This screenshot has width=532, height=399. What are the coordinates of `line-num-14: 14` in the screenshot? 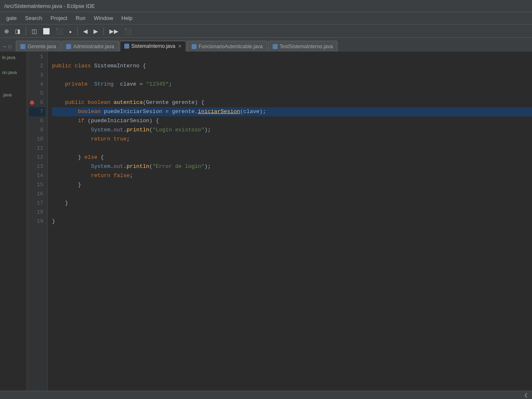 It's located at (37, 176).